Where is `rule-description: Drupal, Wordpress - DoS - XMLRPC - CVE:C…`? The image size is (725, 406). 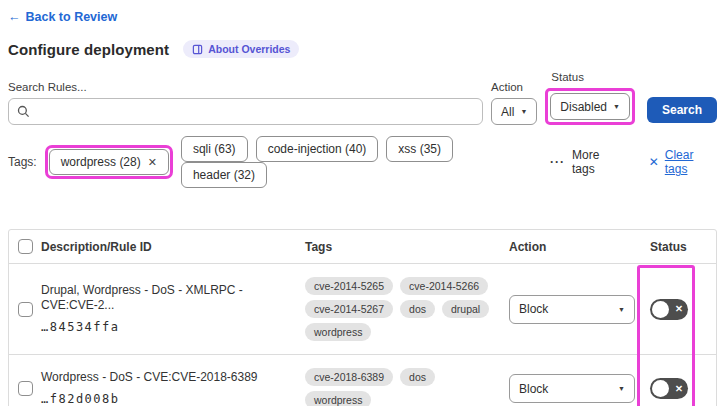 rule-description: Drupal, Wordpress - DoS - XMLRPC - CVE:C… is located at coordinates (166, 298).